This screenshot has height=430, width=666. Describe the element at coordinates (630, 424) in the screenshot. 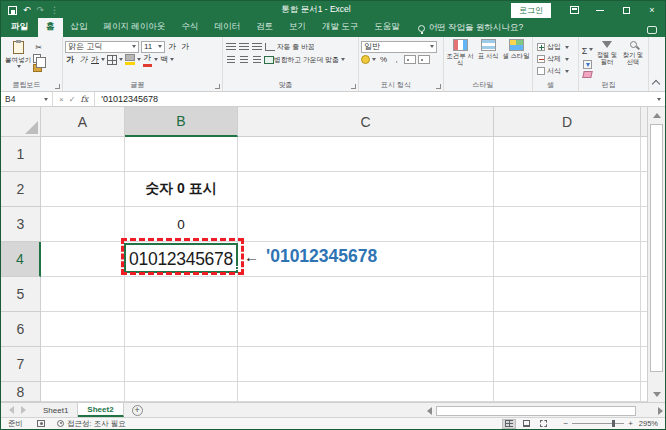

I see `zoom-in-icon: +` at that location.